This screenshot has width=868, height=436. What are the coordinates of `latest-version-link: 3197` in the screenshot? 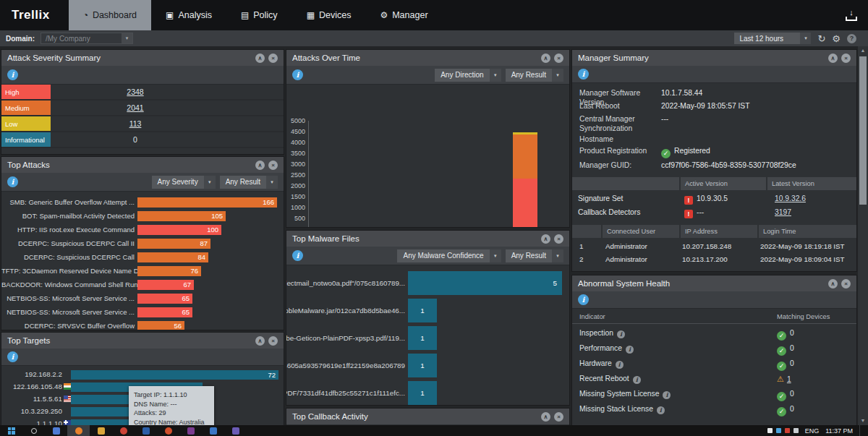 It's located at (783, 213).